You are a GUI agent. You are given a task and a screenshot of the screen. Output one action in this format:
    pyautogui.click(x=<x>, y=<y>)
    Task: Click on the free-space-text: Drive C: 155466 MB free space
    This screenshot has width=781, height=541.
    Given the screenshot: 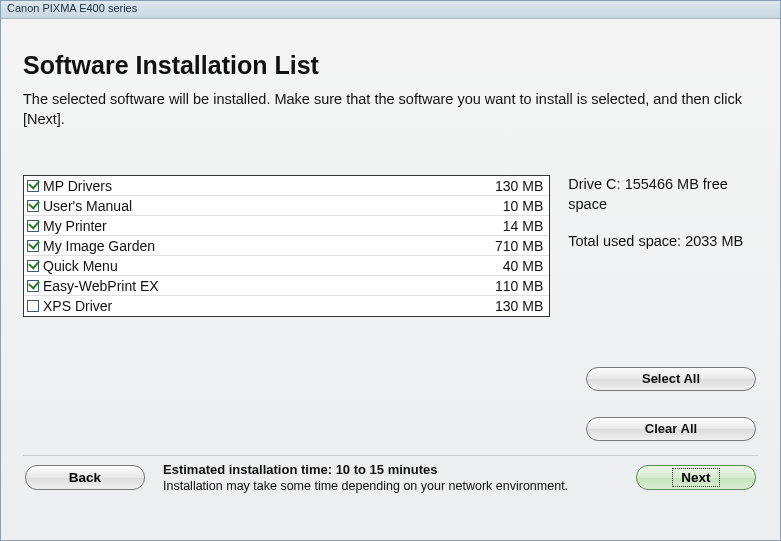 What is the action you would take?
    pyautogui.click(x=663, y=194)
    